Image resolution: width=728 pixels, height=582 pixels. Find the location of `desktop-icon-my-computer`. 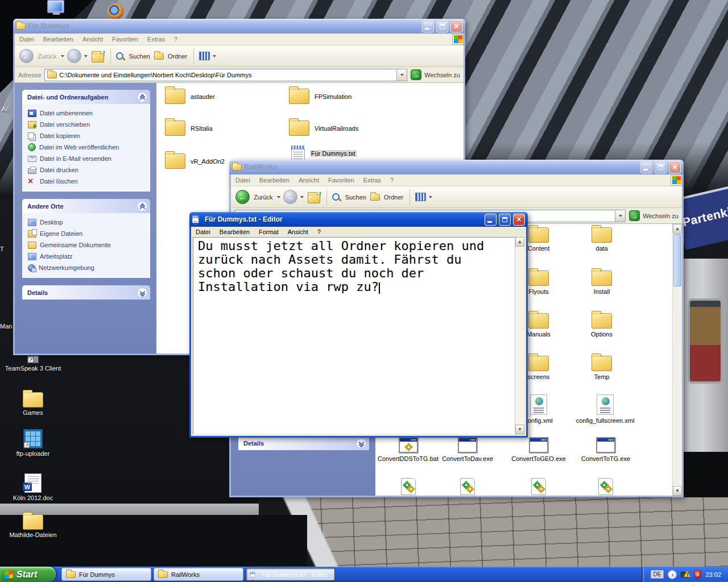

desktop-icon-my-computer is located at coordinates (56, 7).